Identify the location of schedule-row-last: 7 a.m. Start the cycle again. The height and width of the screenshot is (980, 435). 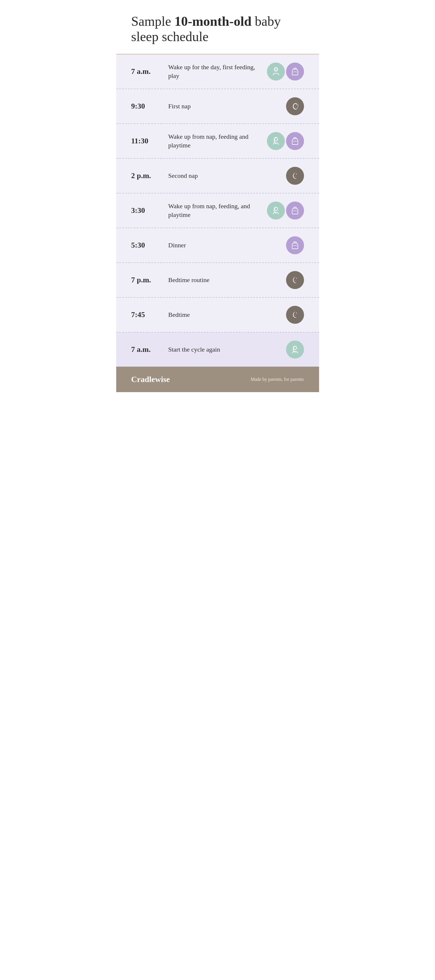
(218, 350).